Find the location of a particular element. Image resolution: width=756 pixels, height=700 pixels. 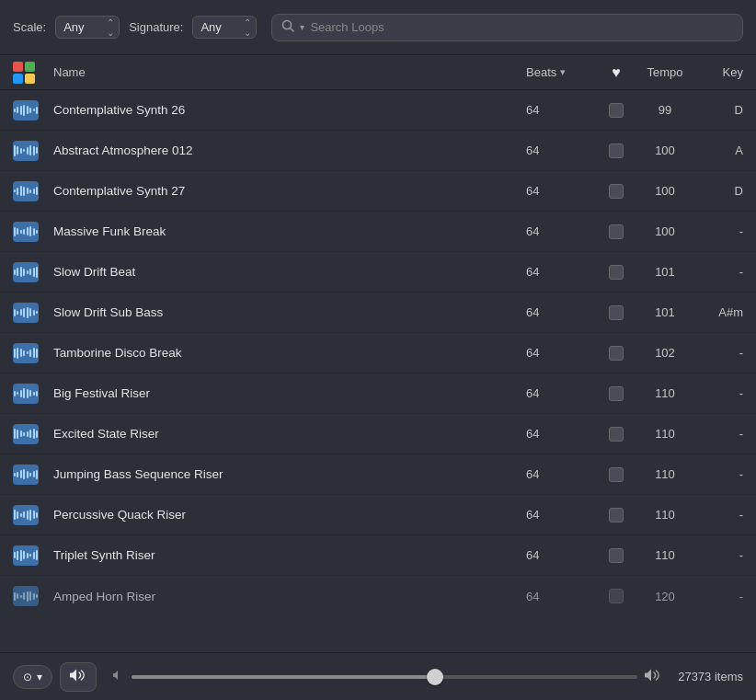

row-name: Contemplative Synth 27 is located at coordinates (290, 191).